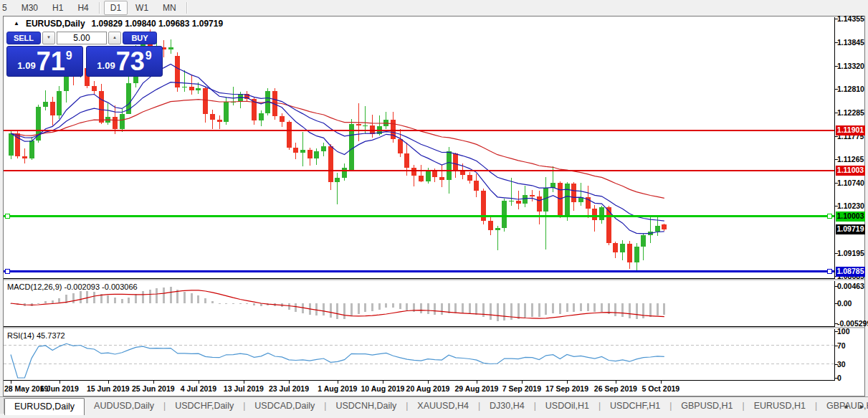 The height and width of the screenshot is (418, 868). I want to click on macd-axis-label: 0.00, so click(852, 303).